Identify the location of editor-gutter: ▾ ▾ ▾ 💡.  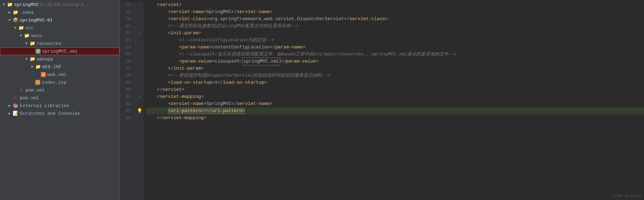
(140, 101).